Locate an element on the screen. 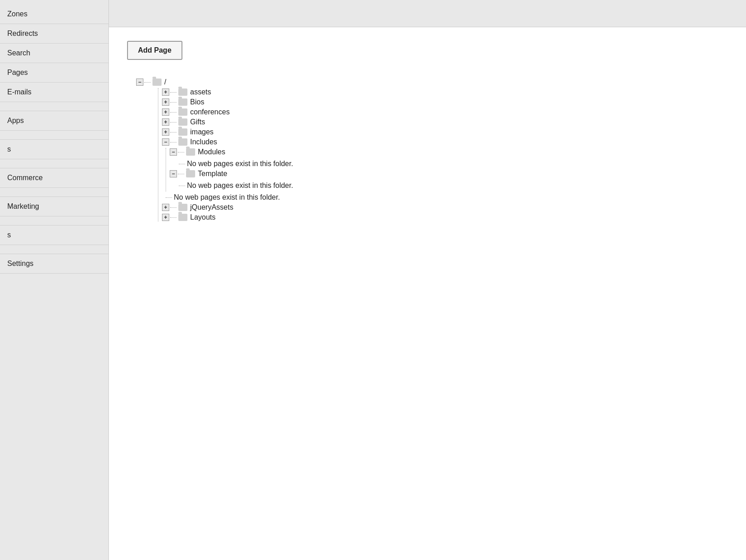 The height and width of the screenshot is (560, 746). includes-empty-row: No web pages exist in this folder. is located at coordinates (447, 197).